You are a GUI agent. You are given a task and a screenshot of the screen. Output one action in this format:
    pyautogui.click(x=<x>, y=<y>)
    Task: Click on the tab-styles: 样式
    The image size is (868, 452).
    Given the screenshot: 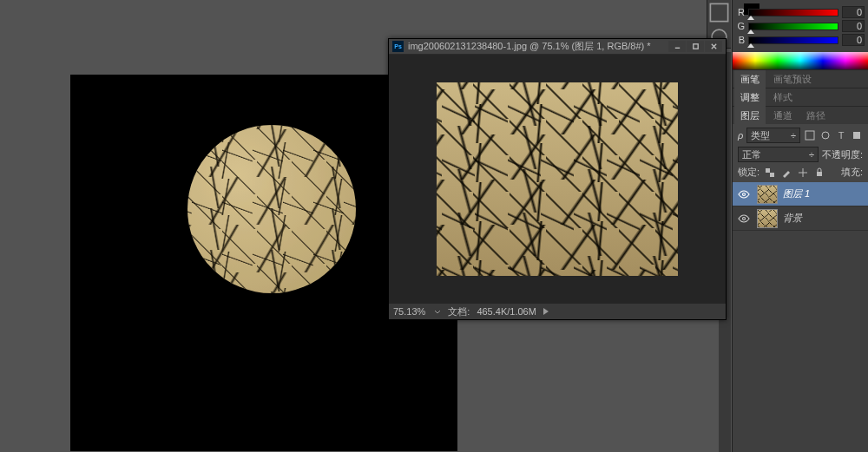 What is the action you would take?
    pyautogui.click(x=783, y=97)
    